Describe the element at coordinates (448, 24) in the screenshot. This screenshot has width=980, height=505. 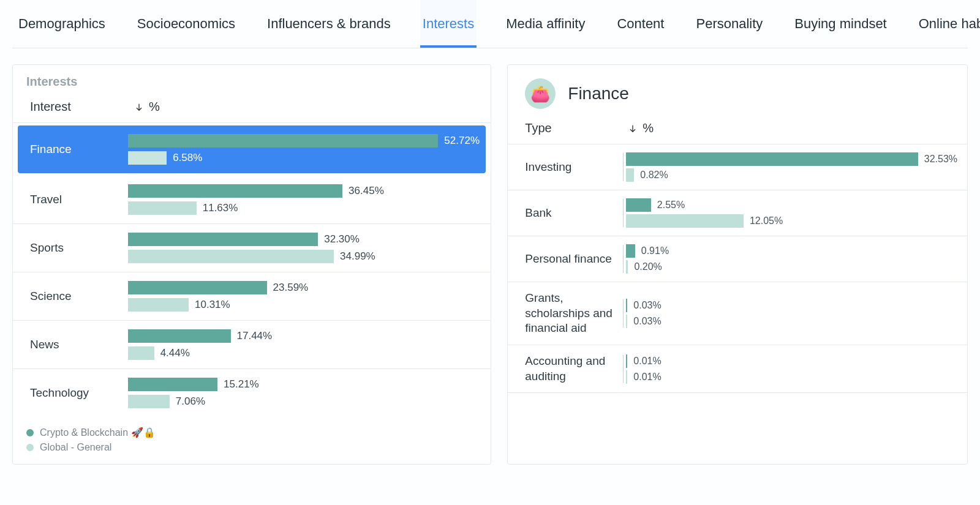
I see `tab-interests: Interests` at that location.